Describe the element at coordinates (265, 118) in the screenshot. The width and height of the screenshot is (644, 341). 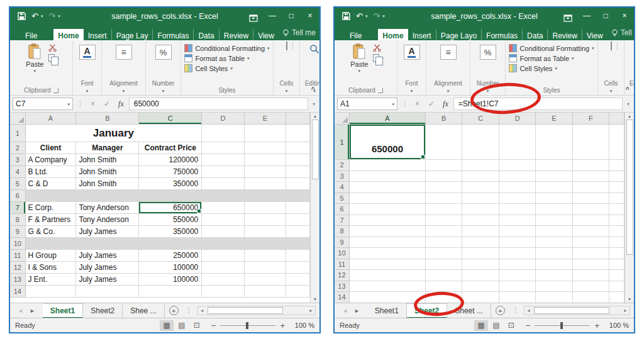
I see `col-header-E: E` at that location.